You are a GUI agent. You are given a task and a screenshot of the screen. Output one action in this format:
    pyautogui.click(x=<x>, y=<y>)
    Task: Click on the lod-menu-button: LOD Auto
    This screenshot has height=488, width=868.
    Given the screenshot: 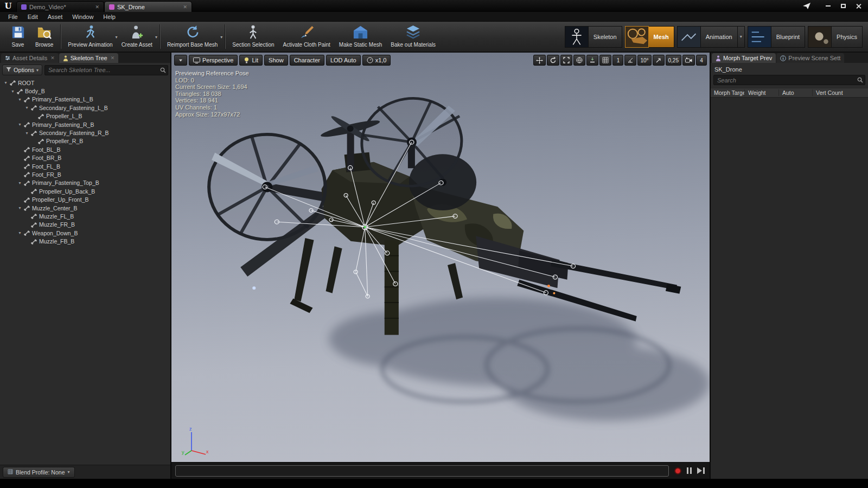 What is the action you would take?
    pyautogui.click(x=343, y=60)
    